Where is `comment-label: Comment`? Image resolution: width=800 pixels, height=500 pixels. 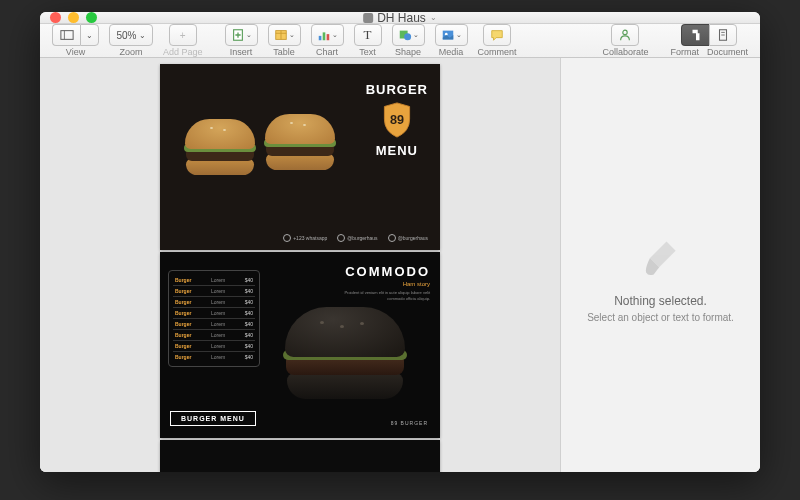 comment-label: Comment is located at coordinates (498, 52).